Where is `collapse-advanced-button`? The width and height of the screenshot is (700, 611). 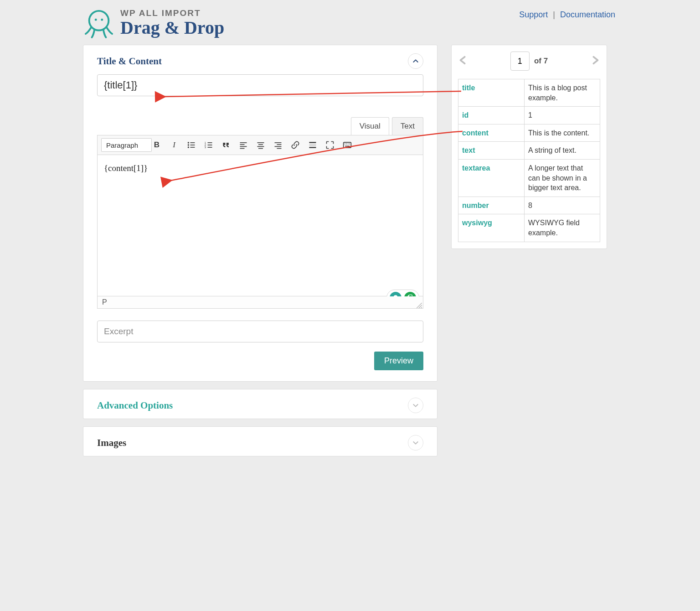 collapse-advanced-button is located at coordinates (416, 405).